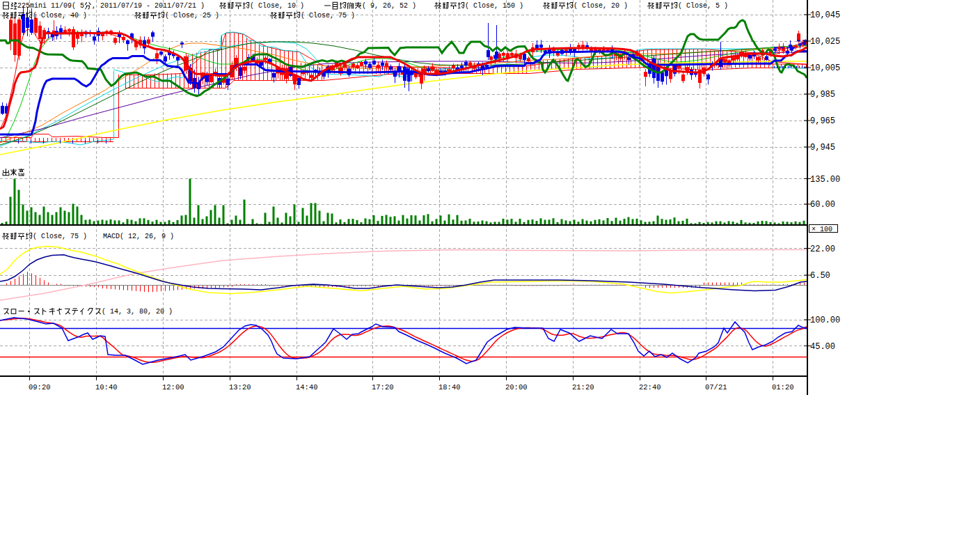 This screenshot has height=535, width=980. What do you see at coordinates (825, 320) in the screenshot?
I see `svg-text: 100.00` at bounding box center [825, 320].